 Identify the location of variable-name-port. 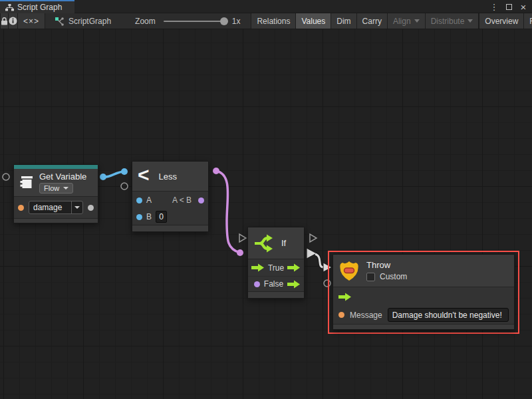
(21, 207).